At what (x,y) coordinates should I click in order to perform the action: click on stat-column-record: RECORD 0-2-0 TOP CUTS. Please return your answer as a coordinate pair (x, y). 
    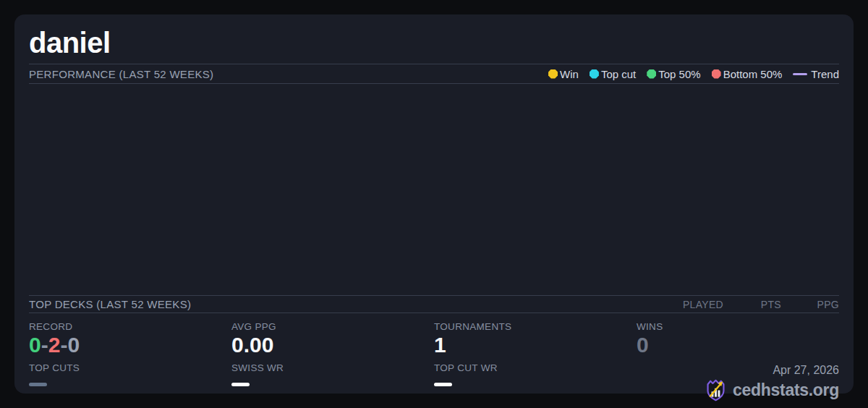
    Looking at the image, I should click on (130, 362).